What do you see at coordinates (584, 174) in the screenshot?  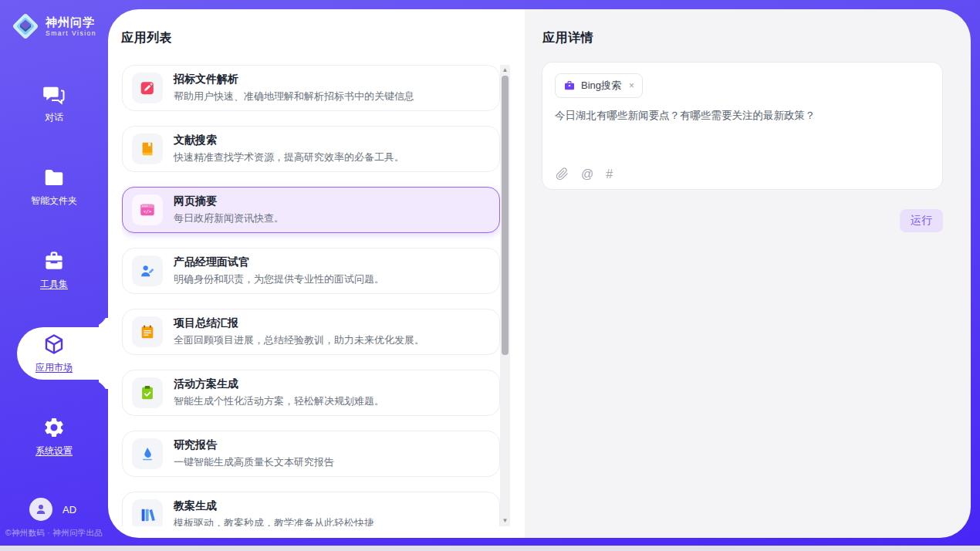 I see `composer-toolbar: @ #` at bounding box center [584, 174].